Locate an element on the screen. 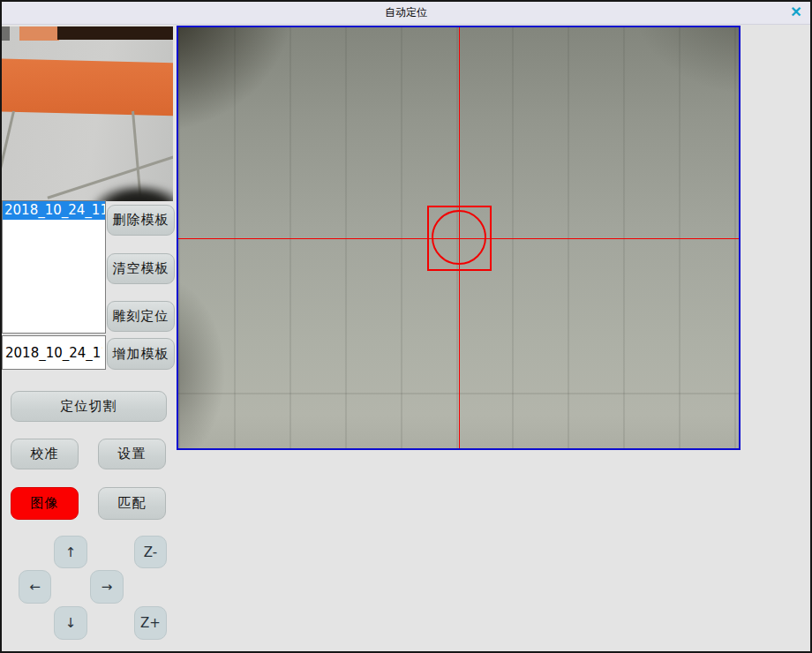 This screenshot has height=653, width=812. match-button: 匹配 is located at coordinates (132, 503).